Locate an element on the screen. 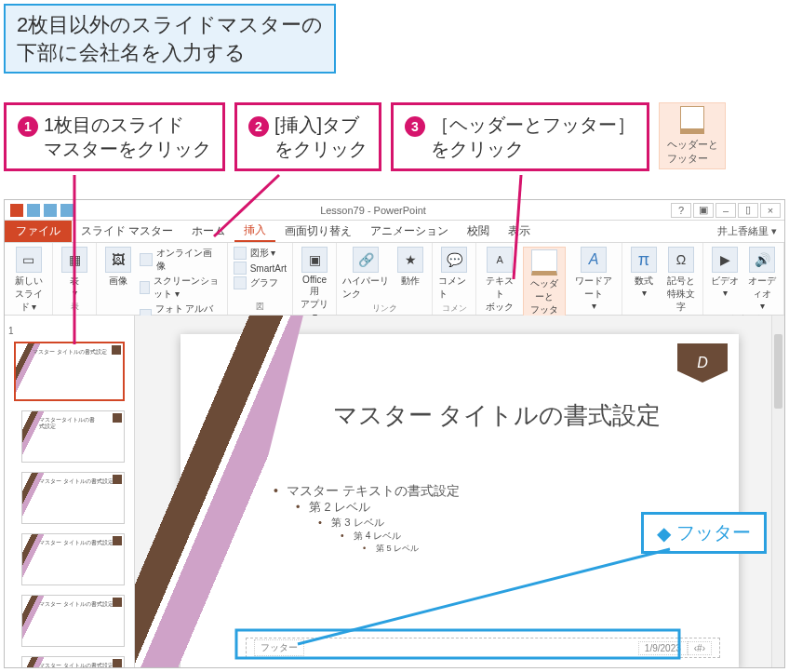  thumb-corner-decor is located at coordinates (116, 350).